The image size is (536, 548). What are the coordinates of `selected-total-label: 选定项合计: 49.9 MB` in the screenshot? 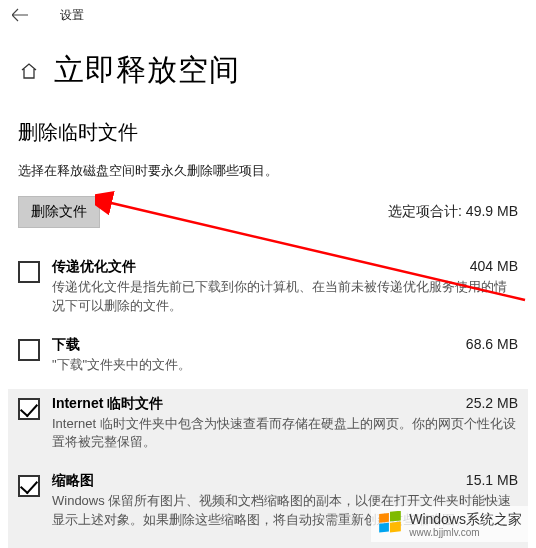 It's located at (453, 212).